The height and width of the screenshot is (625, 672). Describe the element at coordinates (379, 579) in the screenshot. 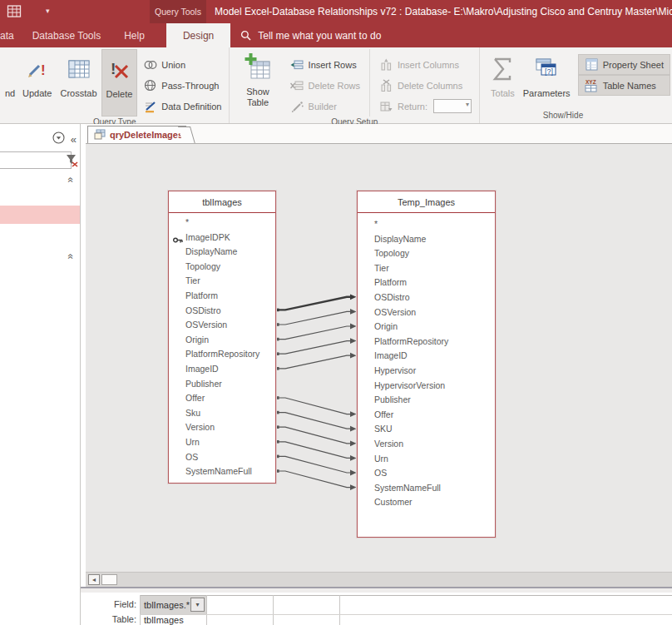

I see `horizontal-scrollbar: ◂` at that location.